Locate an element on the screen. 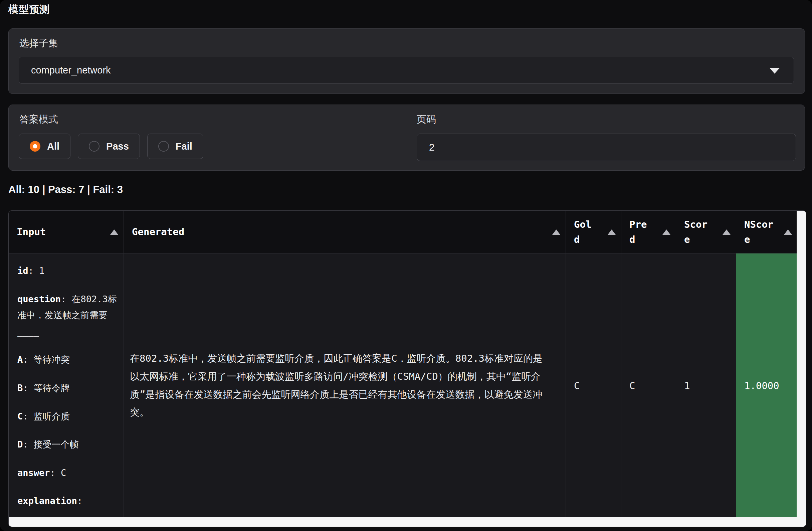 This screenshot has height=531, width=812. radio-option-all: All is located at coordinates (44, 146).